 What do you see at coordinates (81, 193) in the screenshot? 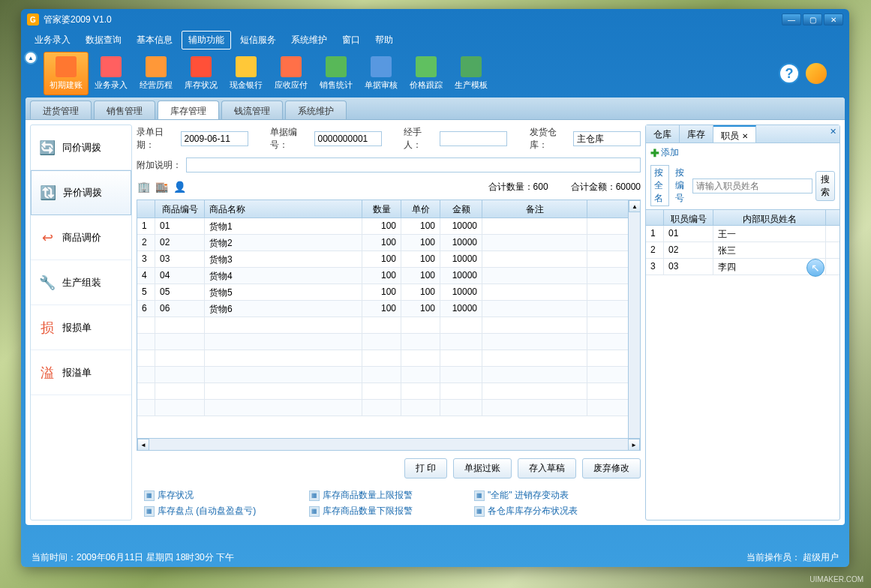
I see `sidebar-item-异价调拨: 🔃异价调拨` at bounding box center [81, 193].